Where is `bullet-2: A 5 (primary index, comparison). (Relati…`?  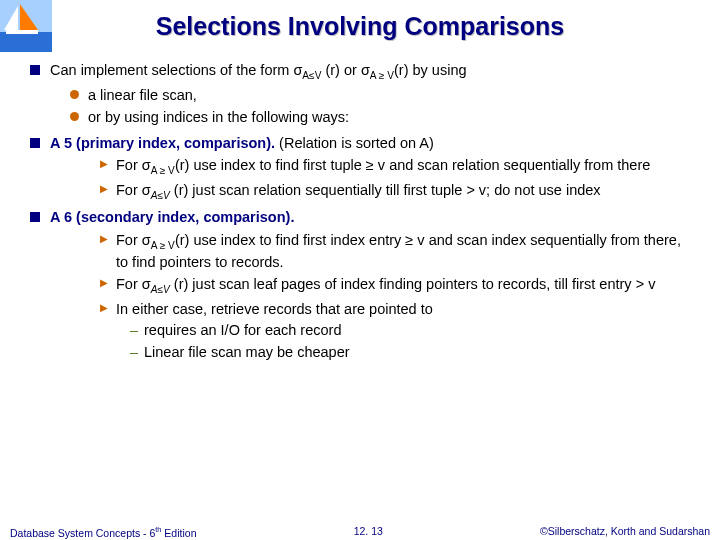 bullet-2: A 5 (primary index, comparison). (Relati… is located at coordinates (360, 144).